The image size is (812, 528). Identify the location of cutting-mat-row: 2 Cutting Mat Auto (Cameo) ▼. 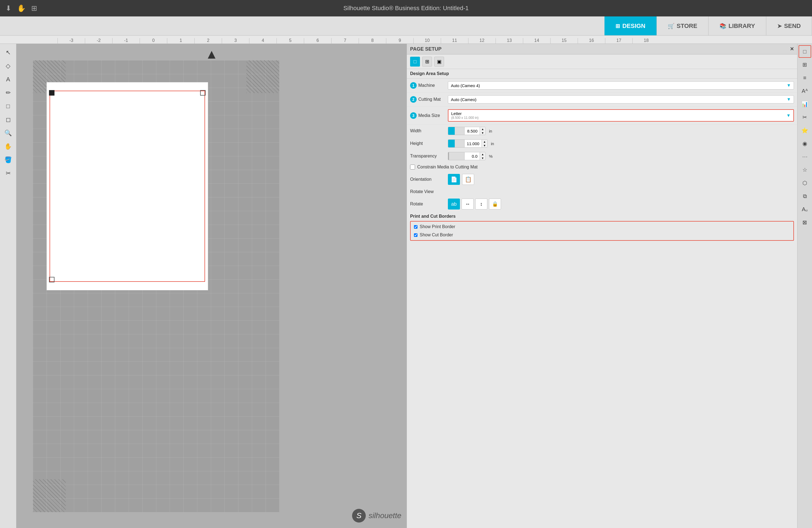
(602, 100).